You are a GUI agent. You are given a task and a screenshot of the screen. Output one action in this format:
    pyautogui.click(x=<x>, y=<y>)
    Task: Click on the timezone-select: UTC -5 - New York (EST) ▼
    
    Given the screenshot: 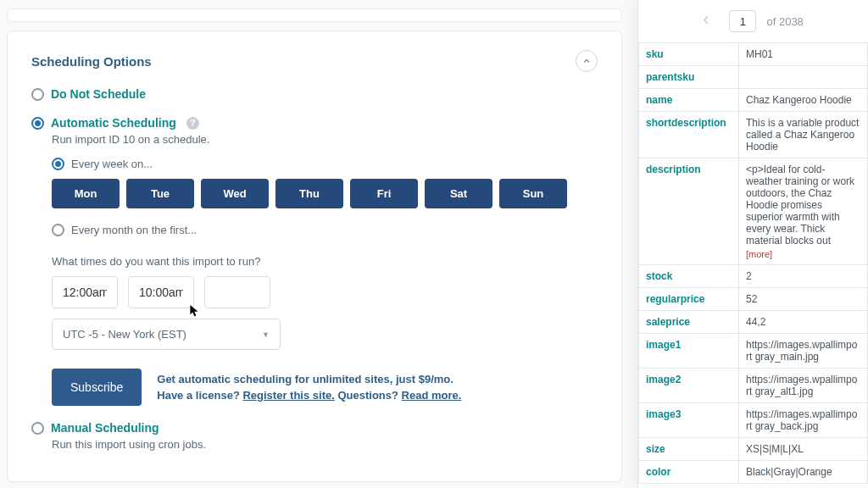 What is the action you would take?
    pyautogui.click(x=166, y=334)
    